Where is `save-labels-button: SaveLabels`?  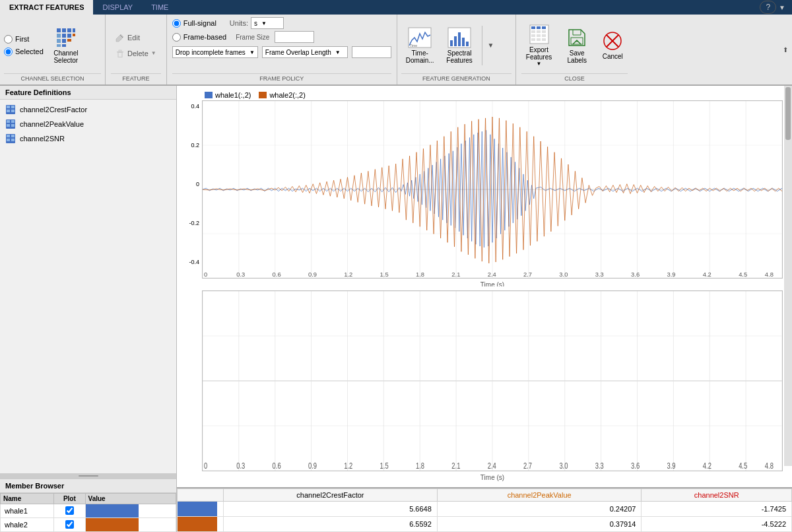 save-labels-button: SaveLabels is located at coordinates (577, 46).